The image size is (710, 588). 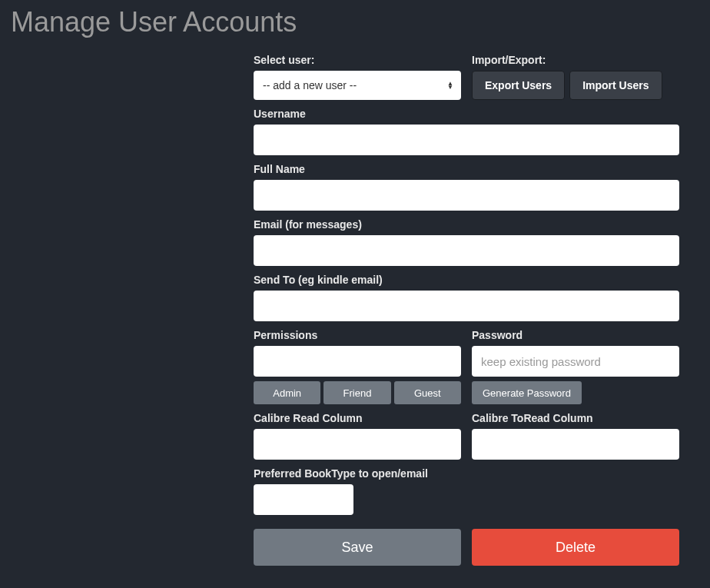 I want to click on import-export-label: Import/Export:, so click(x=576, y=60).